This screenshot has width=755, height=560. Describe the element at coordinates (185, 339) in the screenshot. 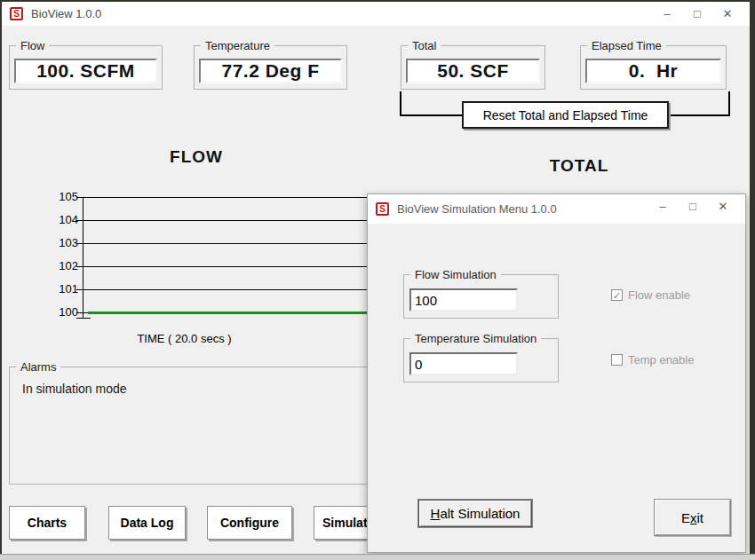

I see `time-axis-label: TIME ( 20.0 secs )` at that location.